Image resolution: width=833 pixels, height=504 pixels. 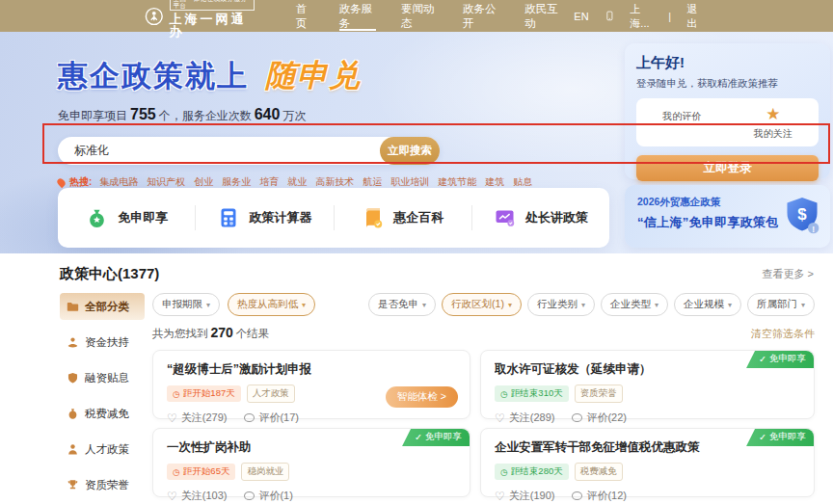 What do you see at coordinates (102, 378) in the screenshot?
I see `sidebar-item-loan-discount: 融资贴息` at bounding box center [102, 378].